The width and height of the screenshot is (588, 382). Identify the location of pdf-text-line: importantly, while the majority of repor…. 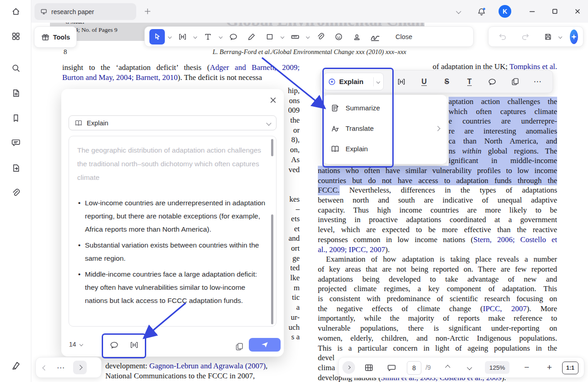
(438, 318).